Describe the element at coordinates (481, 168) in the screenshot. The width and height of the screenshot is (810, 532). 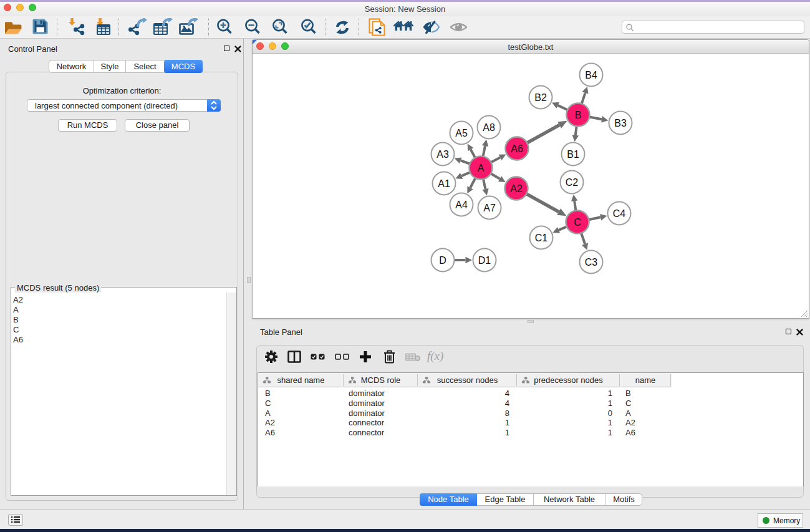
I see `svg-text: A` at that location.